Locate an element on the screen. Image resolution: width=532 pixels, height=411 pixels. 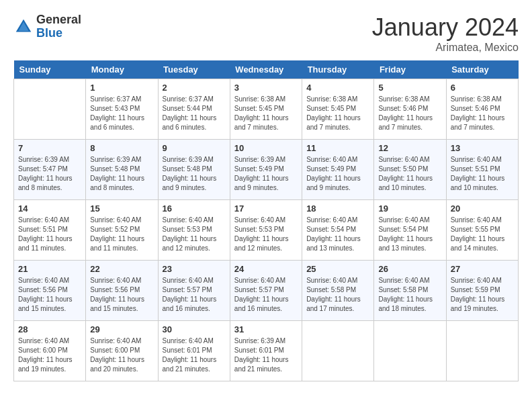
calendar-cell: 21Sunrise: 6:40 AM Sunset: 5:56 PM Dayli… is located at coordinates (50, 291).